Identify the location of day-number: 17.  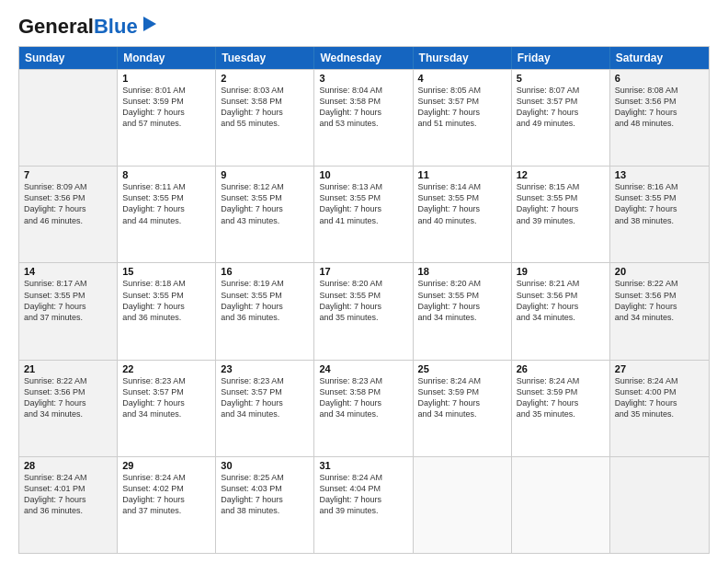
(363, 271).